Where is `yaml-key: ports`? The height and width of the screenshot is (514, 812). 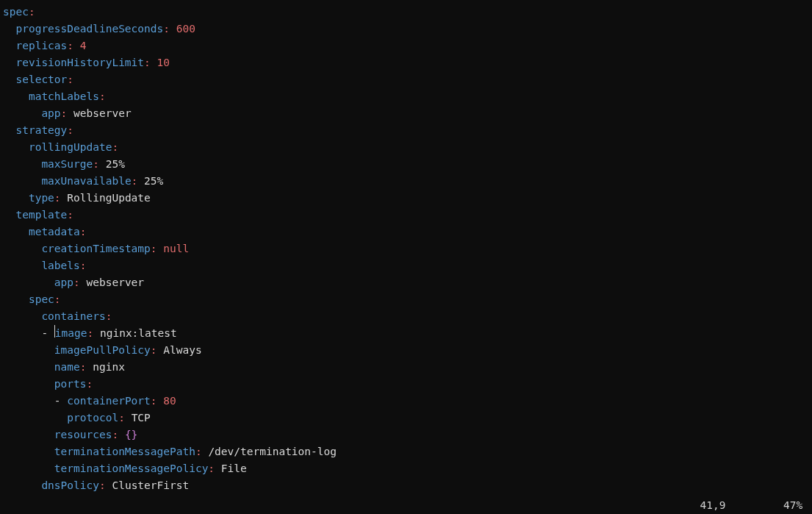 yaml-key: ports is located at coordinates (71, 384).